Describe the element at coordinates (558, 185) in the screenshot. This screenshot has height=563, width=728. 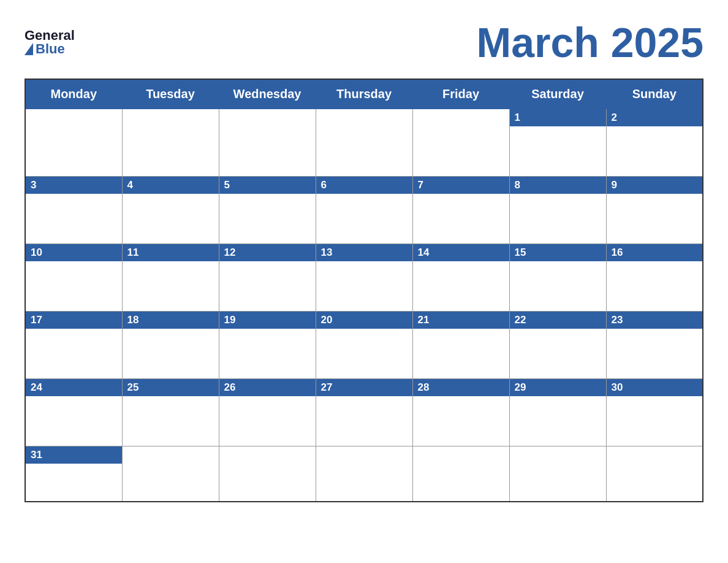
I see `day-number: 8` at that location.